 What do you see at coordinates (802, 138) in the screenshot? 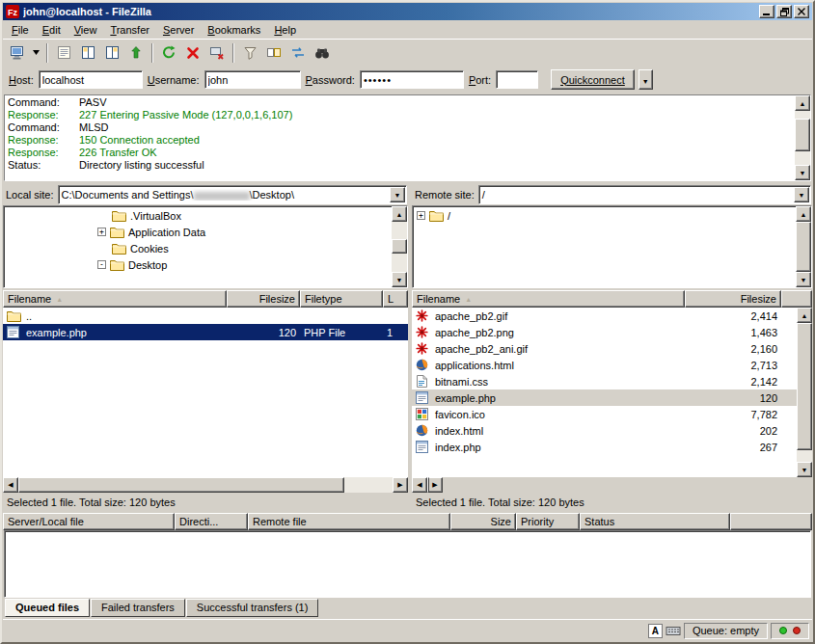
I see `log-scrollbar: ▲▼` at bounding box center [802, 138].